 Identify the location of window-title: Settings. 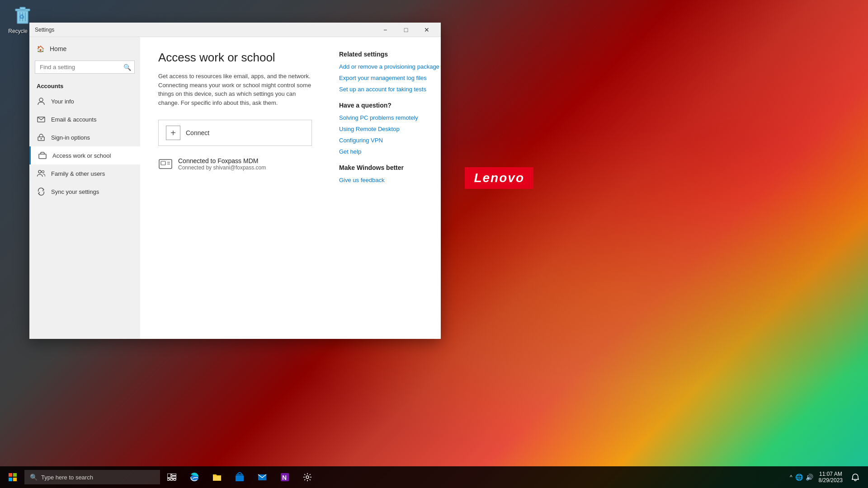
(44, 30).